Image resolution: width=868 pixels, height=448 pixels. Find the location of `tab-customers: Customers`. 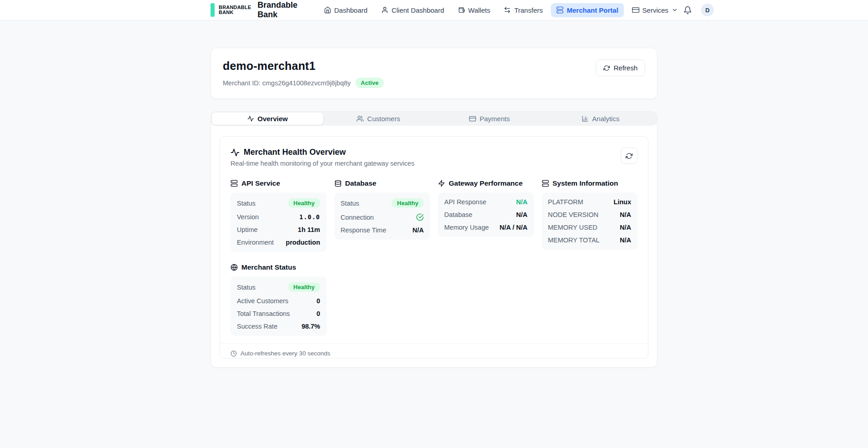

tab-customers: Customers is located at coordinates (378, 119).